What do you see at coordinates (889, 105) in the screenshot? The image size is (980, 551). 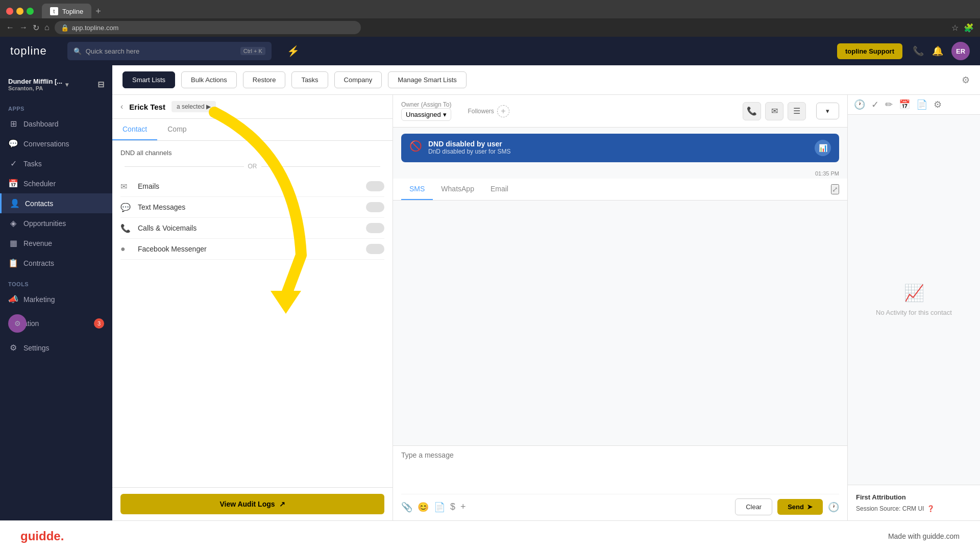 I see `edit-icon: ✏` at bounding box center [889, 105].